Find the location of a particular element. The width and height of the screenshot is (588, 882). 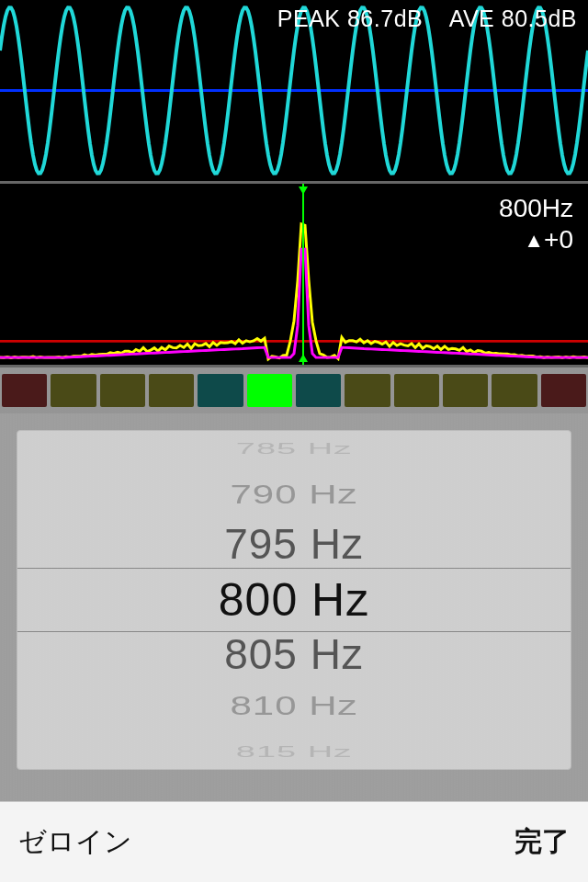

picker-item: 805 Hz is located at coordinates (294, 655).